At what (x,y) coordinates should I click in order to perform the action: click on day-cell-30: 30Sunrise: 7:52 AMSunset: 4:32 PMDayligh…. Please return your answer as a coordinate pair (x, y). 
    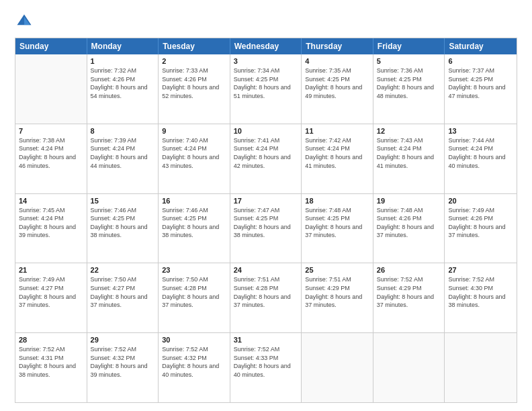
    Looking at the image, I should click on (195, 368).